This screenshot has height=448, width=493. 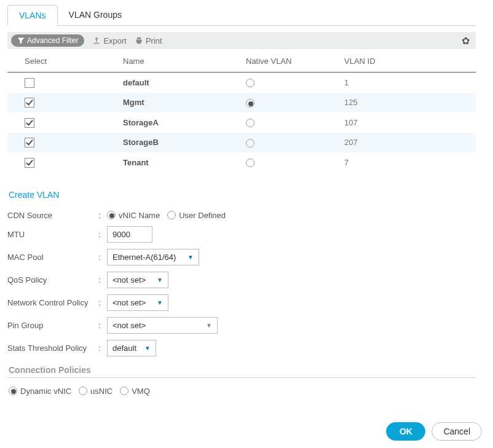 What do you see at coordinates (406, 431) in the screenshot?
I see `ok-button: OK` at bounding box center [406, 431].